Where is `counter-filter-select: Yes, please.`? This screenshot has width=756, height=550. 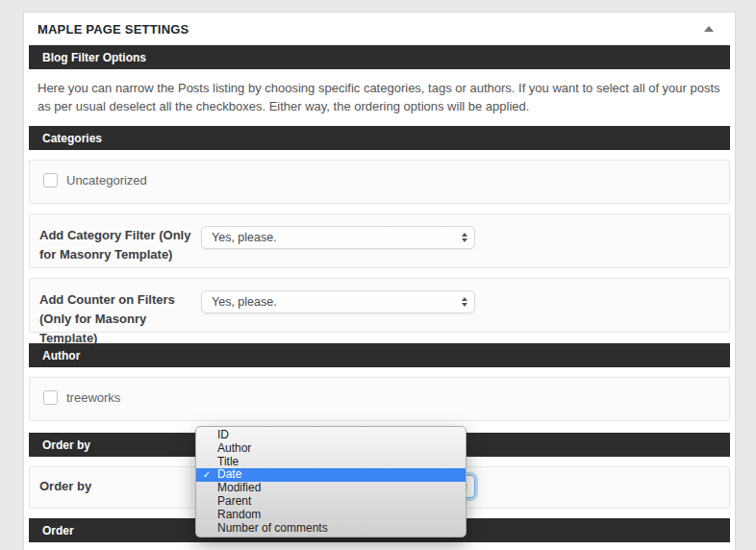 counter-filter-select: Yes, please. is located at coordinates (339, 302).